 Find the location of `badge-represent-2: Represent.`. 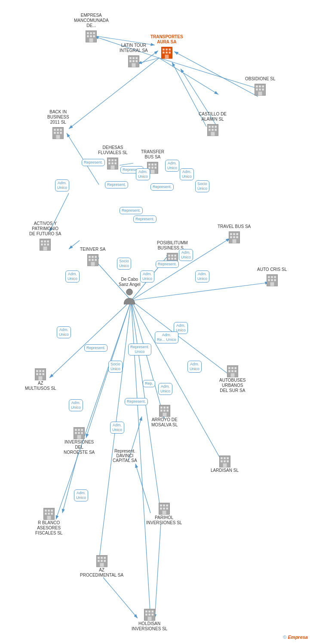

badge-represent-2: Represent. is located at coordinates (117, 185).